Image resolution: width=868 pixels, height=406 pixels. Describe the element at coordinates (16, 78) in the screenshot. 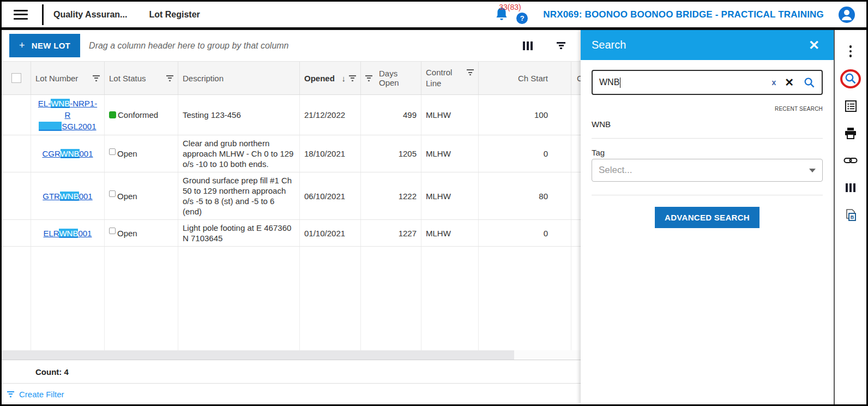

I see `select-all-checkbox` at that location.